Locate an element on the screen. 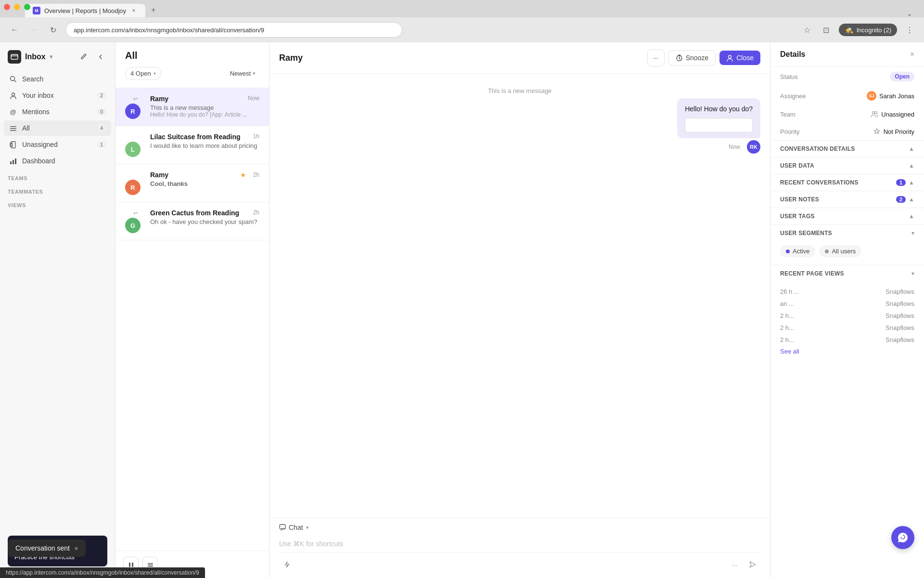  section-user-data-label: USER DATA is located at coordinates (797, 166).